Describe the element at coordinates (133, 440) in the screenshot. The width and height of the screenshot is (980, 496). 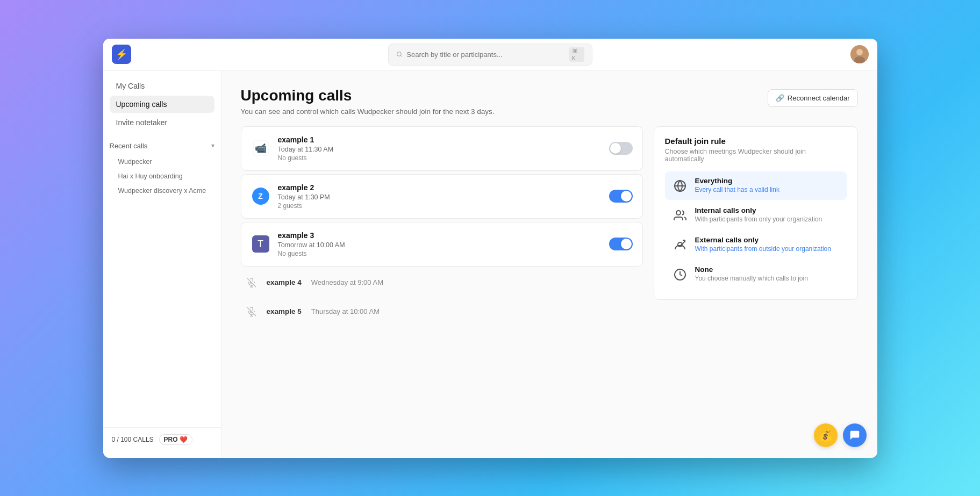
I see `calls-count: 0 / 100 CALLS` at that location.